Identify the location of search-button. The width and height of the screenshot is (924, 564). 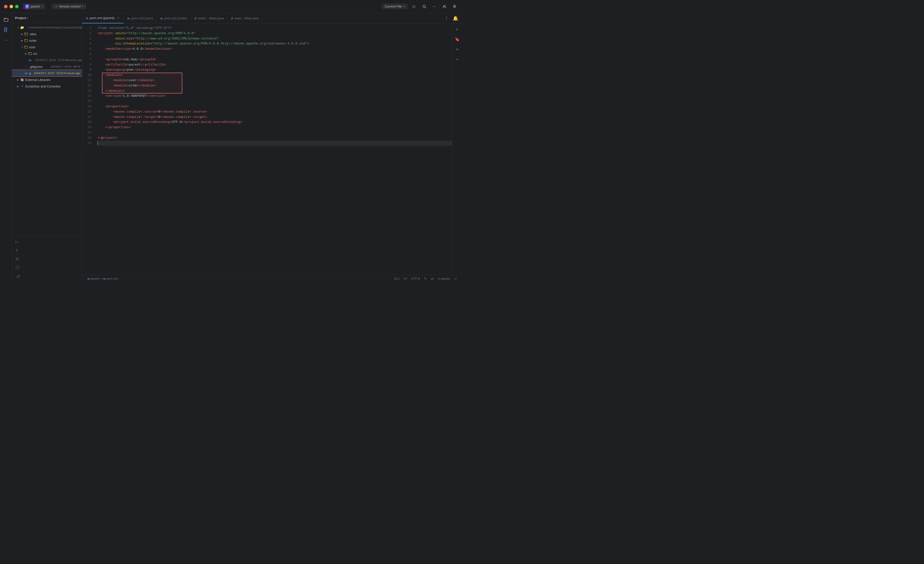
(424, 7).